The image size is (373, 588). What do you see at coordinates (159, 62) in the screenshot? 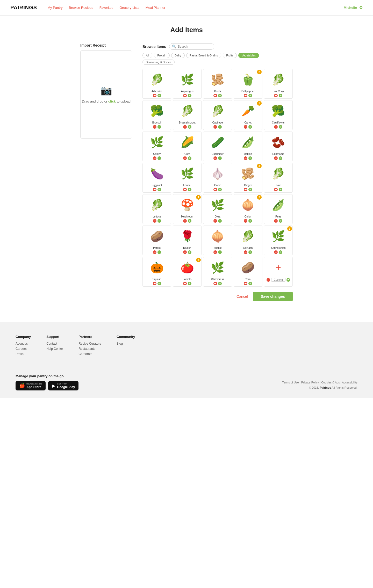
I see `filter-seasoning-spices: Seasoning & Spices` at bounding box center [159, 62].